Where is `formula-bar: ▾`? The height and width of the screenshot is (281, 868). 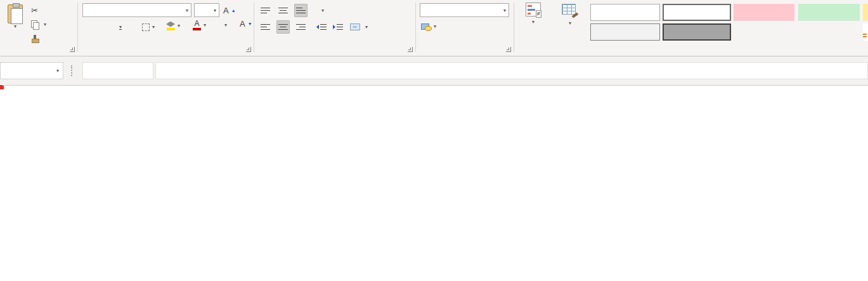
formula-bar: ▾ is located at coordinates (434, 71).